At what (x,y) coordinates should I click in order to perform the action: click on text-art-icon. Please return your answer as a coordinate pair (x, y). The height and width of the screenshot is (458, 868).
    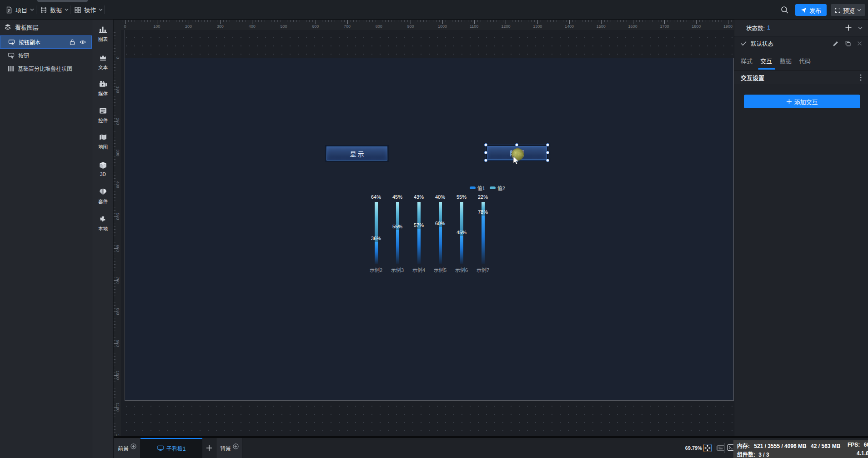
    Looking at the image, I should click on (103, 57).